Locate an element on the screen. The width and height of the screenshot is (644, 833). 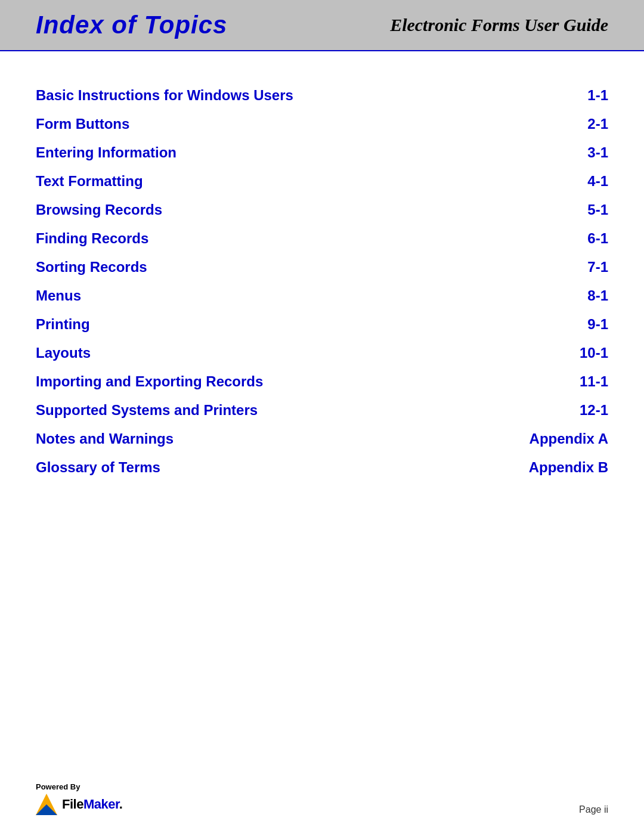
header-bar: Index of Topics Electronic Forms User Gu… is located at coordinates (322, 26).